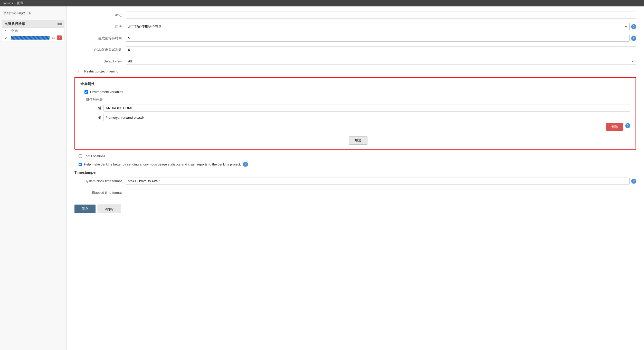 The height and width of the screenshot is (350, 644). What do you see at coordinates (86, 92) in the screenshot?
I see `env-vars-checkbox` at bounding box center [86, 92].